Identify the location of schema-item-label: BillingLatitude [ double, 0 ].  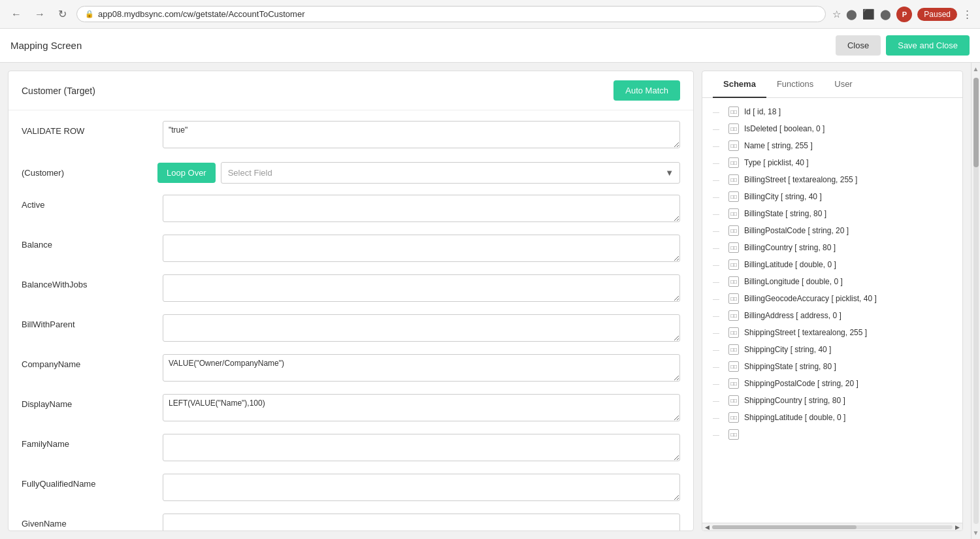
(791, 265).